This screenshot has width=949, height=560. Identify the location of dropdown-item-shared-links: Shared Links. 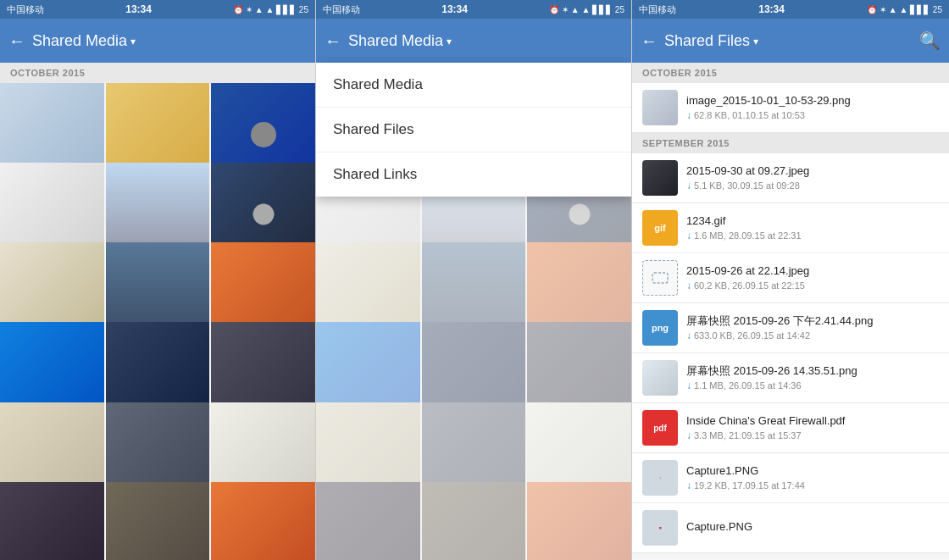
(474, 175).